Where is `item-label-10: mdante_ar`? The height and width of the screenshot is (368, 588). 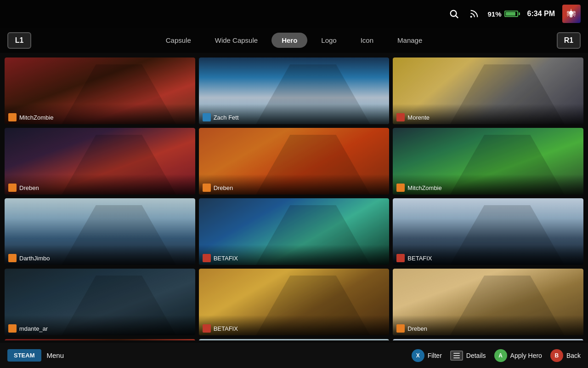 item-label-10: mdante_ar is located at coordinates (100, 325).